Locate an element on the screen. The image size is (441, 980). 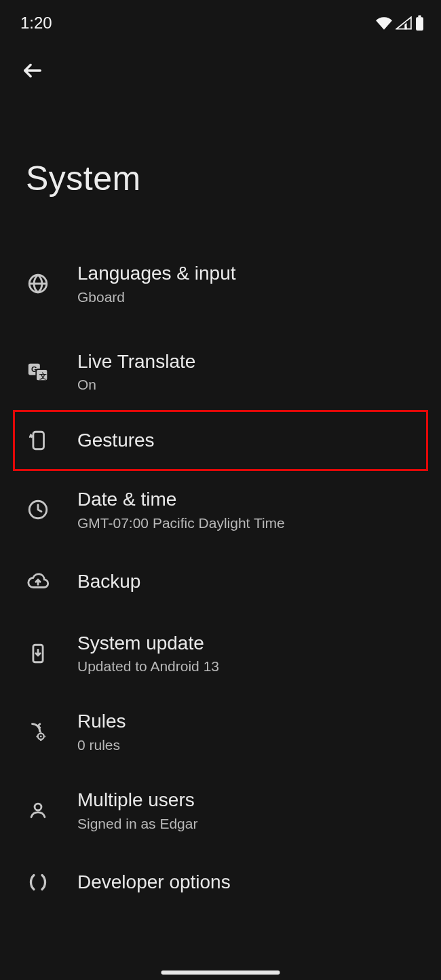
row-subtitle: Gboard is located at coordinates (157, 297).